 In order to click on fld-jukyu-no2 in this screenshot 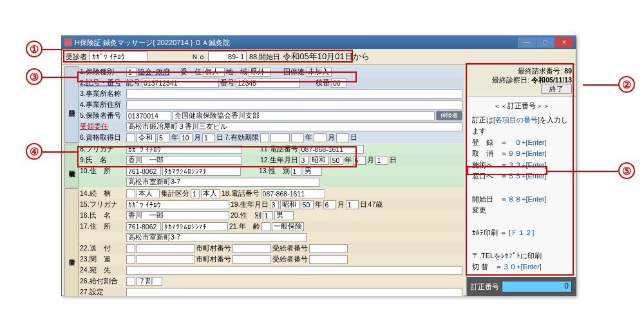, I will do `click(328, 260)`.